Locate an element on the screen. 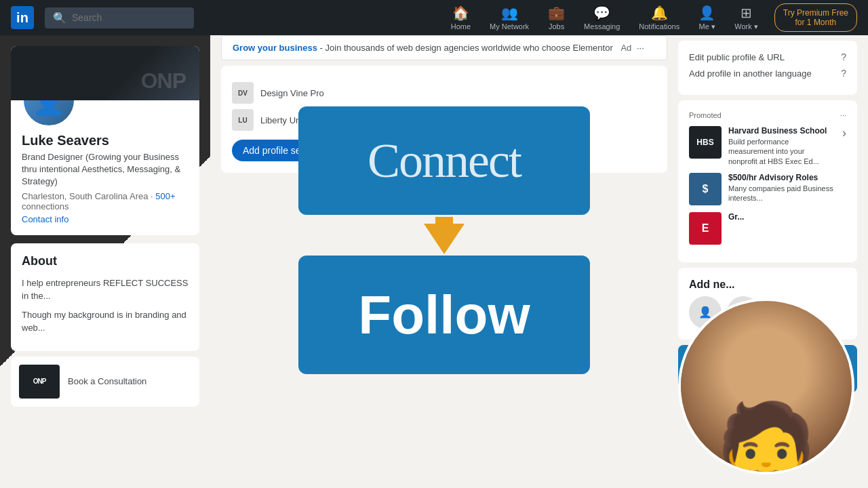 The width and height of the screenshot is (868, 488). promo-title-0: Harvard Business School is located at coordinates (781, 131).